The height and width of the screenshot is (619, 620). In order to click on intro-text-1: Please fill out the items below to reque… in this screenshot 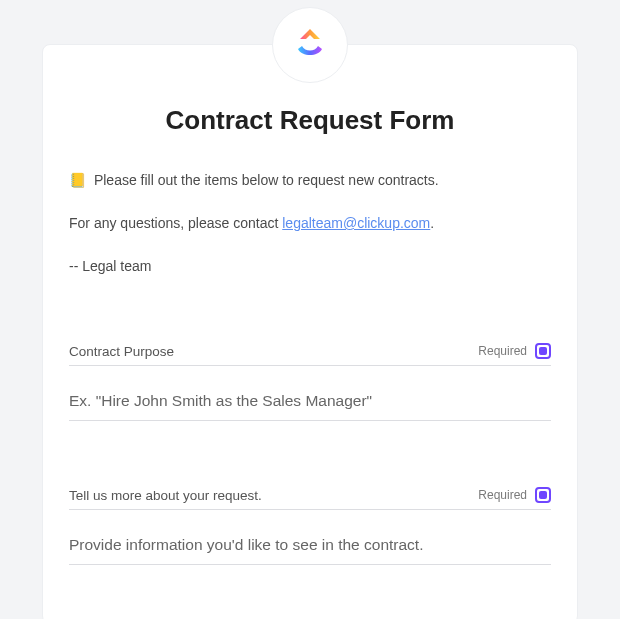, I will do `click(266, 180)`.